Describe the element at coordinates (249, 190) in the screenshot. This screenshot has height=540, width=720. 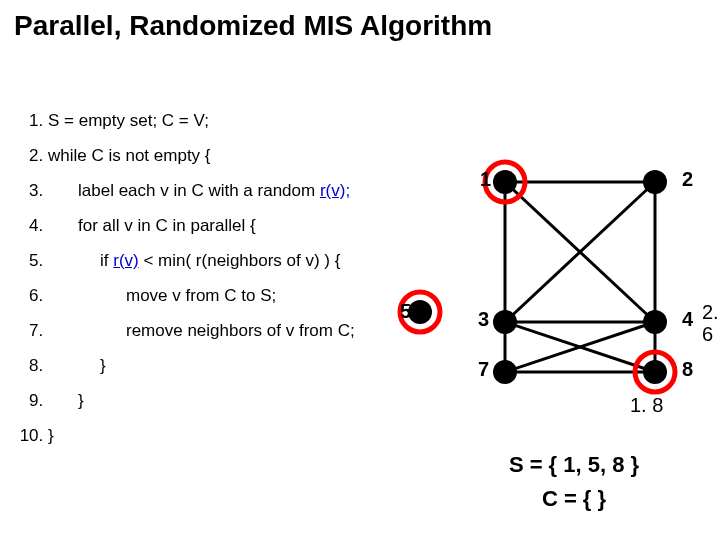
I see `algo-line-3: label each v in C with a random r(v);` at that location.